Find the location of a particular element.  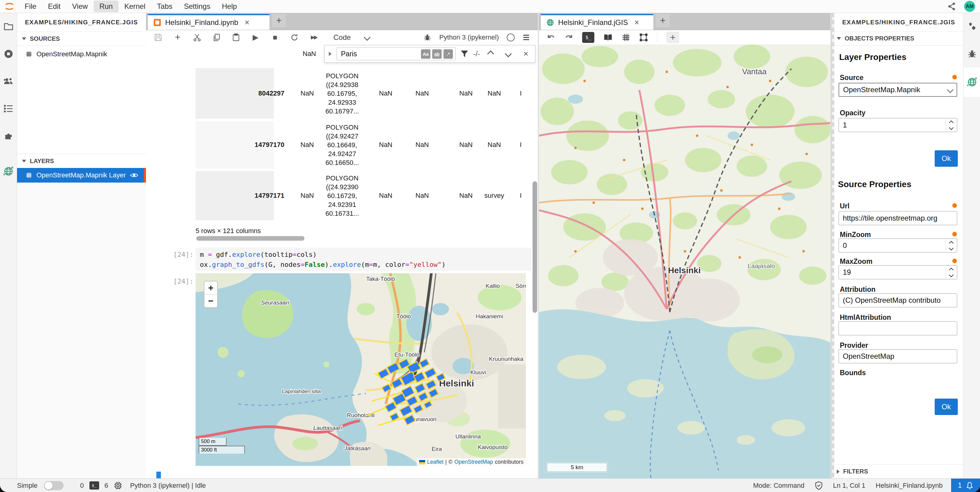

filter-funnel-icon is located at coordinates (464, 54).